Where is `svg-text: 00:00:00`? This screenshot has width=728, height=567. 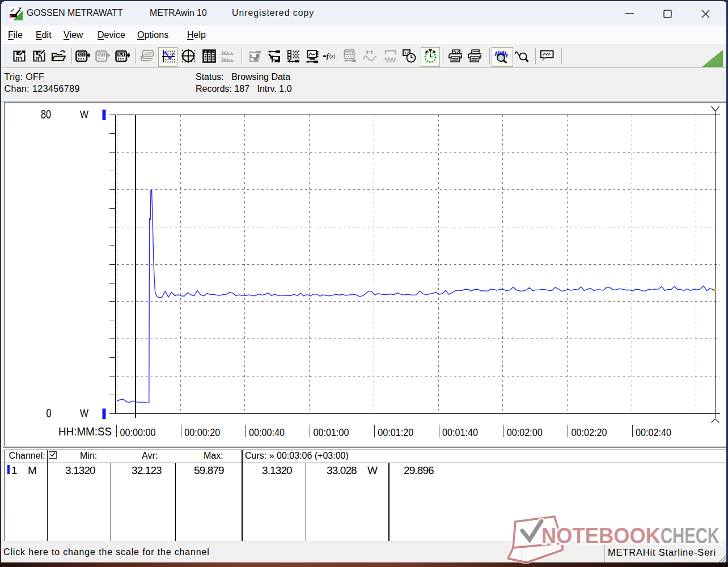
svg-text: 00:00:00 is located at coordinates (138, 432).